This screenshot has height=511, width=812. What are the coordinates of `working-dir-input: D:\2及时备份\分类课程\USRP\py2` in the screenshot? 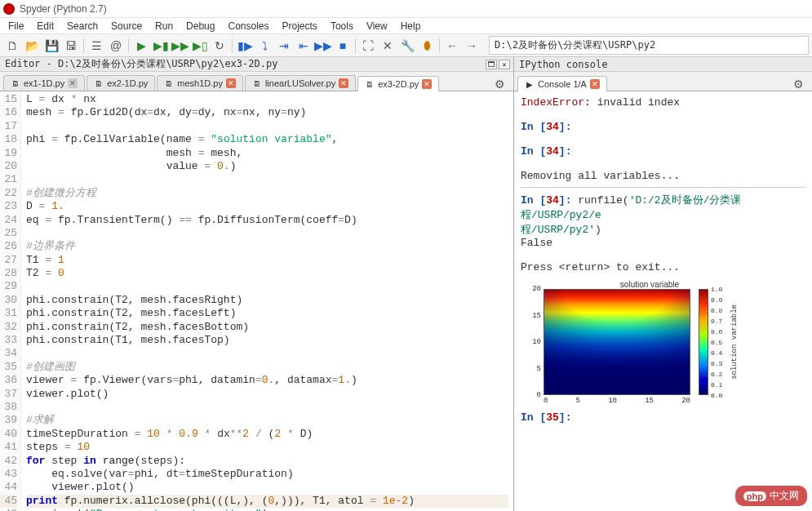 It's located at (649, 46).